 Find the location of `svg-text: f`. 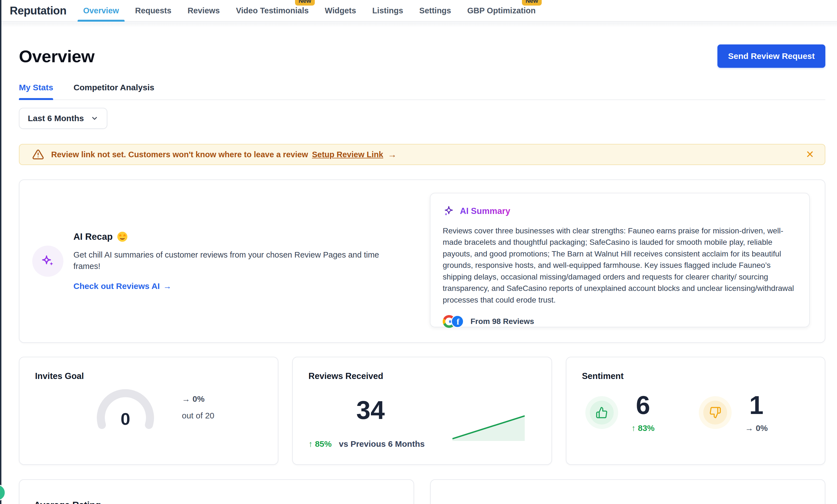

svg-text: f is located at coordinates (458, 322).